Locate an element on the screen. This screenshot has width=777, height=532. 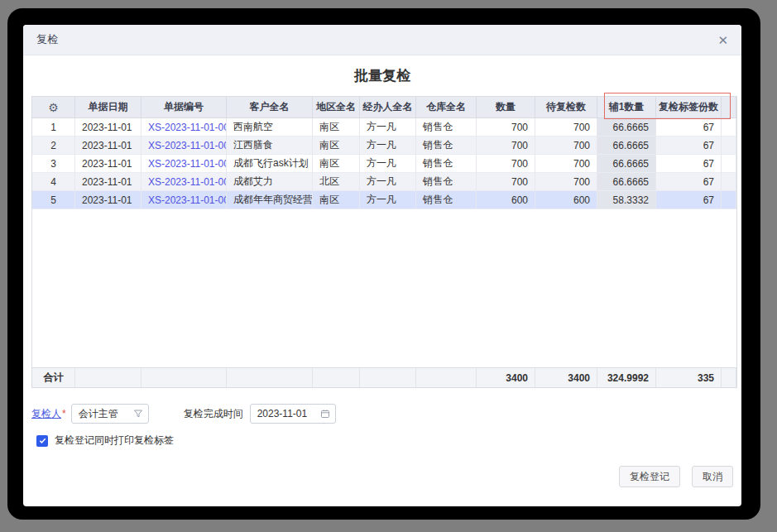
dialog-footer-buttons: 复检登记 取消 is located at coordinates (676, 477).